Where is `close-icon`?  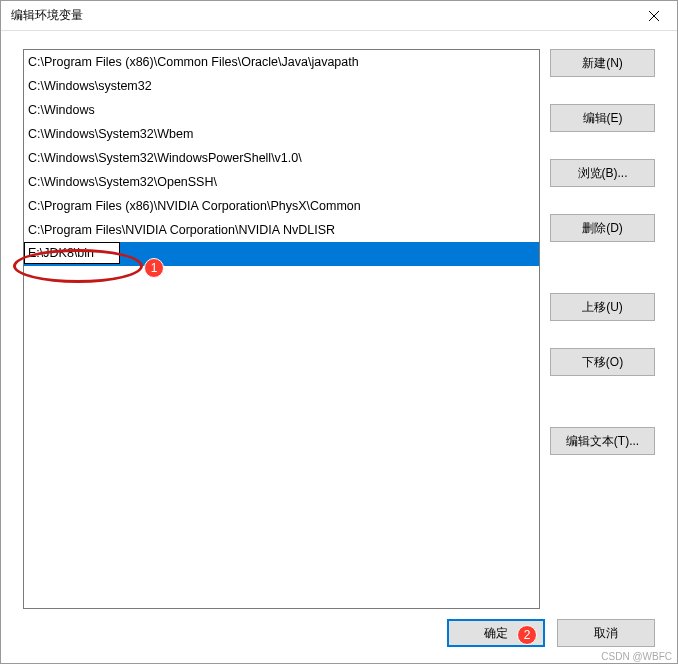
close-icon is located at coordinates (654, 16).